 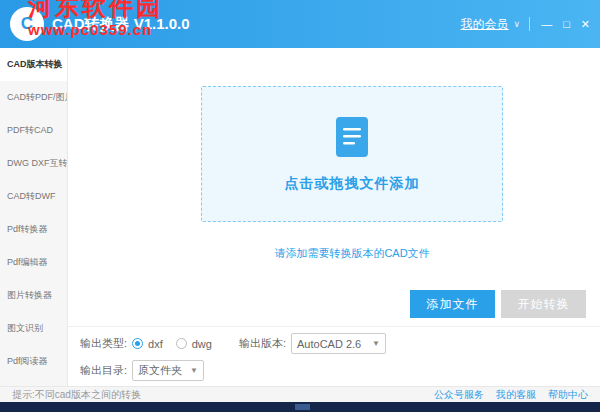 I want to click on taskbar-item, so click(x=302, y=407).